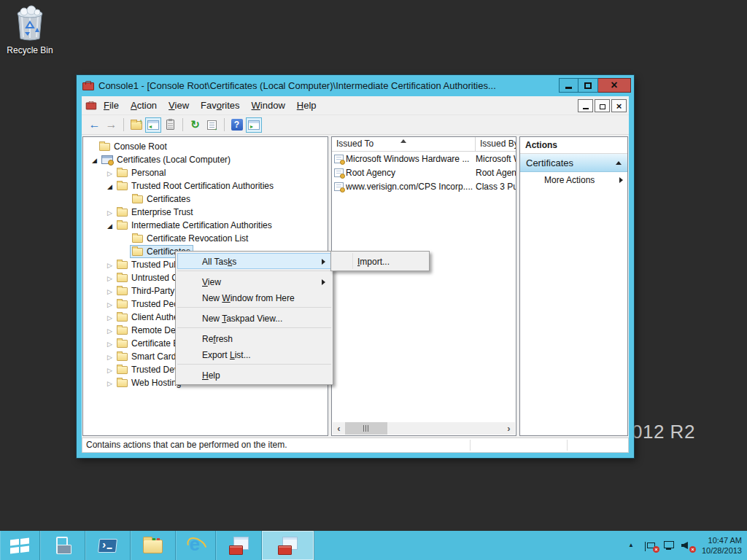  Describe the element at coordinates (338, 429) in the screenshot. I see `scroll-left-icon: ‹` at that location.